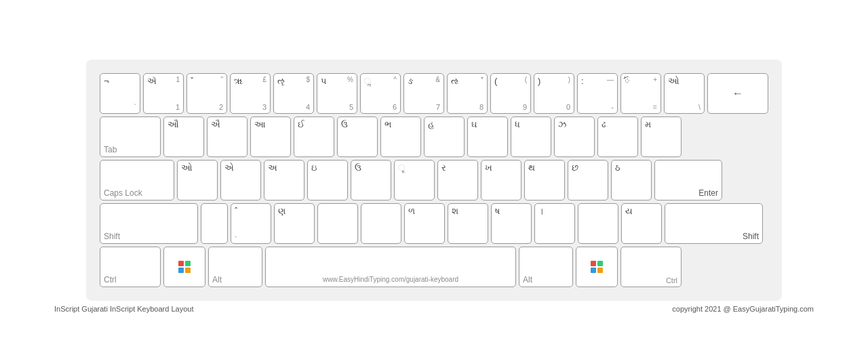  Describe the element at coordinates (631, 180) in the screenshot. I see `key-quote: ઠ` at that location.